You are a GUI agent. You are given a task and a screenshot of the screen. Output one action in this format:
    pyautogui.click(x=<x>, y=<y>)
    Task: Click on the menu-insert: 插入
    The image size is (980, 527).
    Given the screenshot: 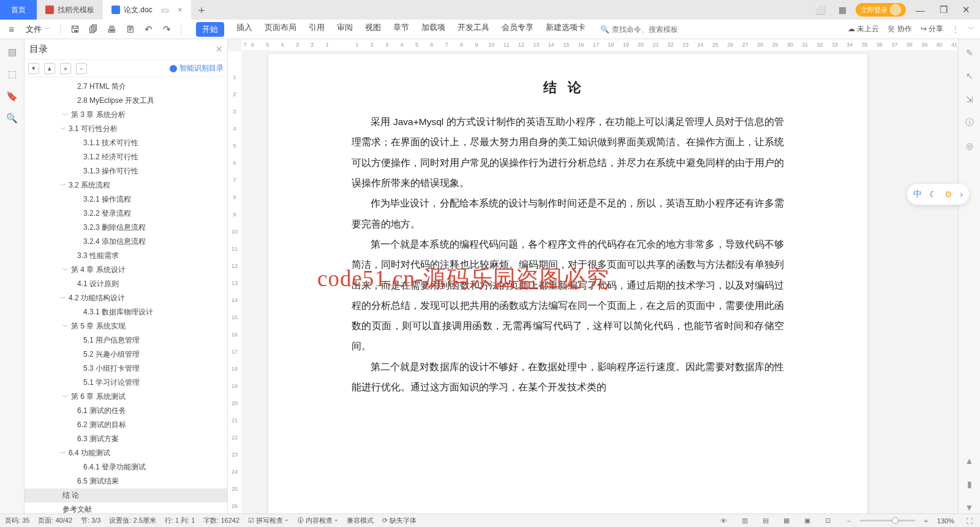 What is the action you would take?
    pyautogui.click(x=244, y=29)
    